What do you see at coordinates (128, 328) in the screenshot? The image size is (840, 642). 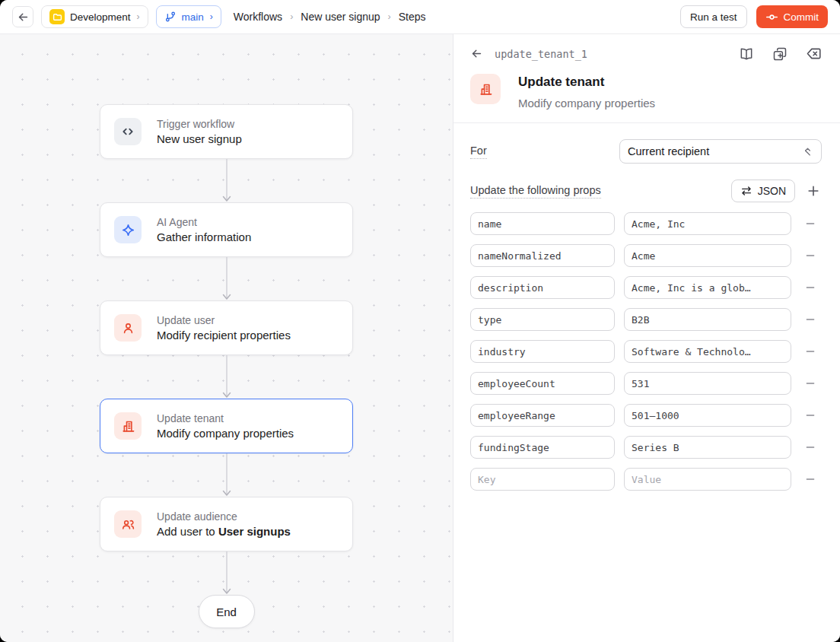 I see `person-icon` at bounding box center [128, 328].